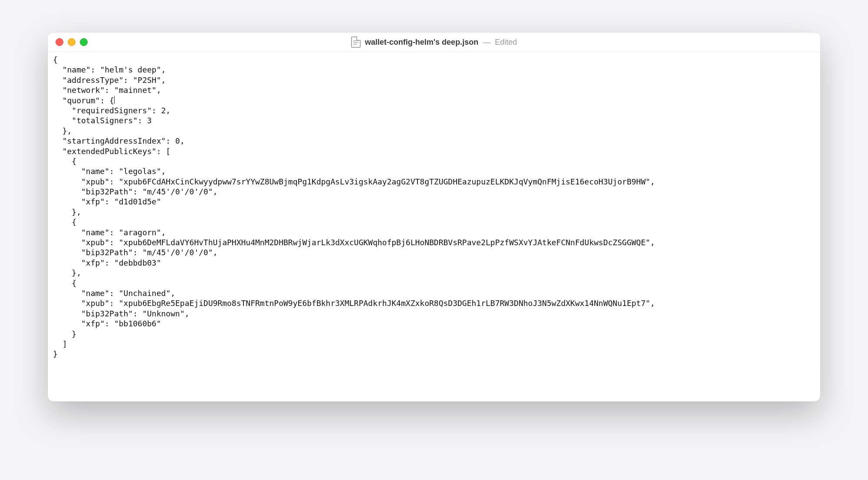  I want to click on val-addressType: P2SH, so click(147, 80).